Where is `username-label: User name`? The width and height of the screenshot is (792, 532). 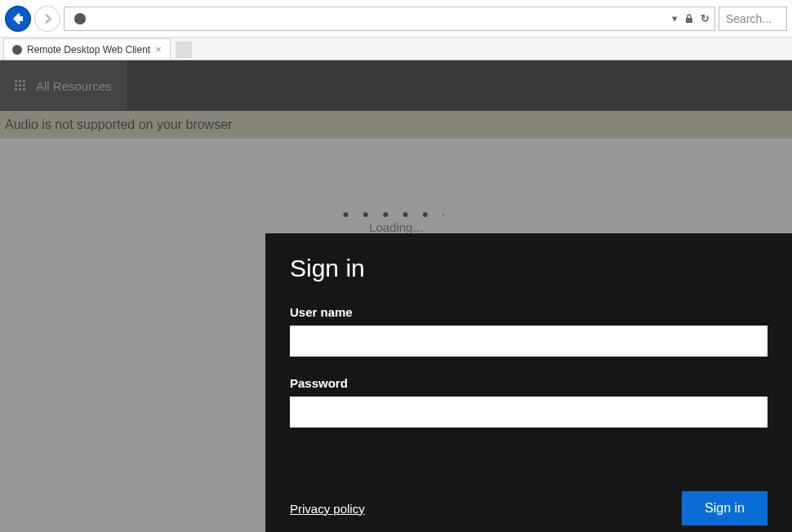
username-label: User name is located at coordinates (529, 312).